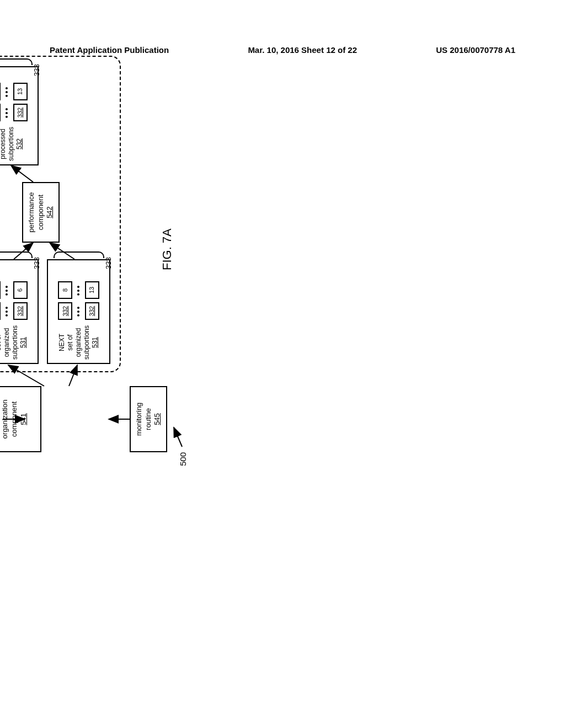  I want to click on last-cells: 332 ••• 332 0 ••• 6, so click(14, 301).